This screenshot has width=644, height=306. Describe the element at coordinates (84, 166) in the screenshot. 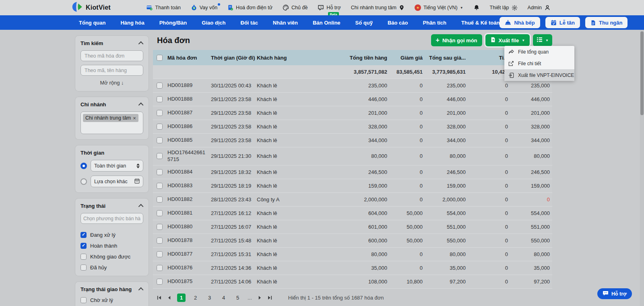

I see `time-all-radio` at that location.